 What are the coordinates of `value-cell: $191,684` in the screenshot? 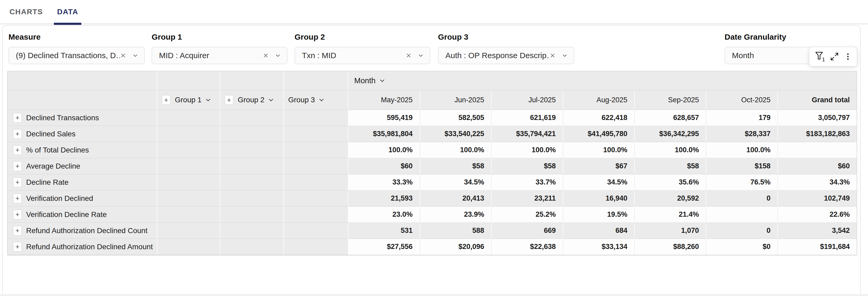 It's located at (817, 247).